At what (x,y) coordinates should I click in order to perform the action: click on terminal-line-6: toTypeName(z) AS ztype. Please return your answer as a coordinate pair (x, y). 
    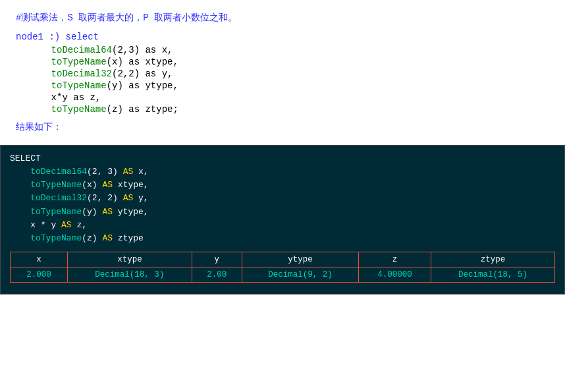
    Looking at the image, I should click on (282, 238).